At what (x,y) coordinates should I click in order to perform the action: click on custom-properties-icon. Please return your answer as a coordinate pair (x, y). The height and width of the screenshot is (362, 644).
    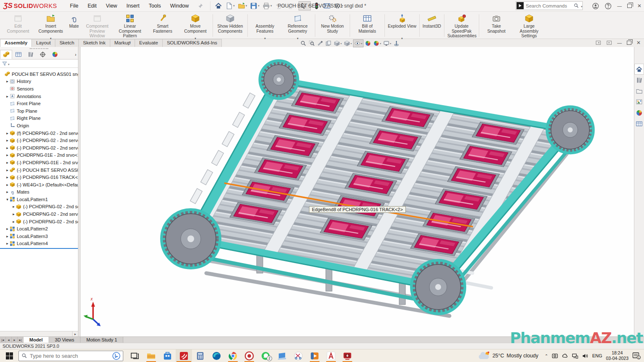
    Looking at the image, I should click on (639, 124).